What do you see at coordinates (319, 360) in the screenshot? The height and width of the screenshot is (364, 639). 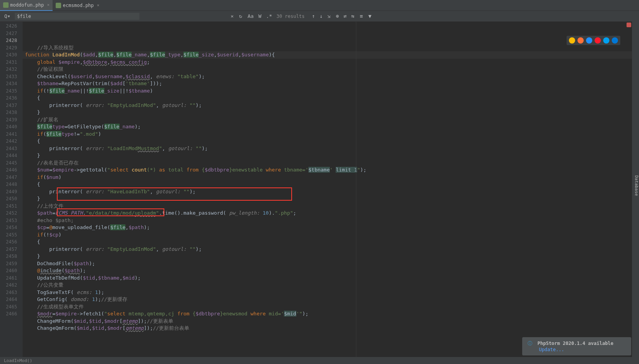 I see `status-bar: LoadInMod()` at bounding box center [319, 360].